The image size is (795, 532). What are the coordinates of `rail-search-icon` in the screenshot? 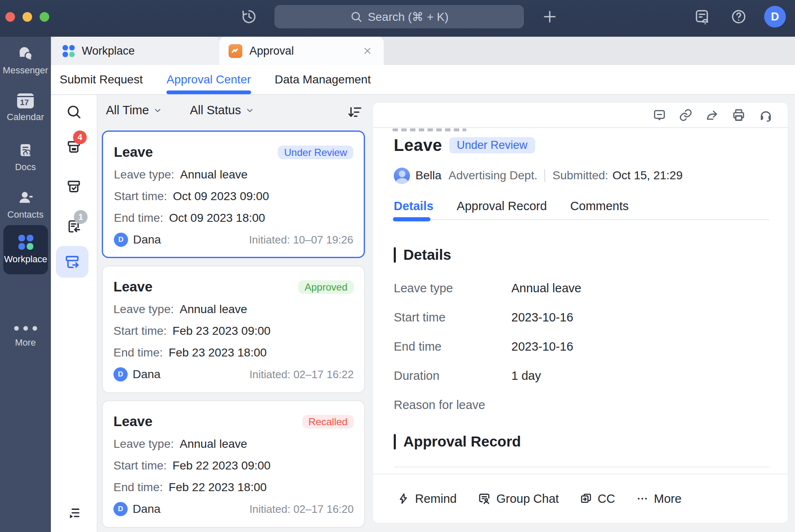 It's located at (74, 112).